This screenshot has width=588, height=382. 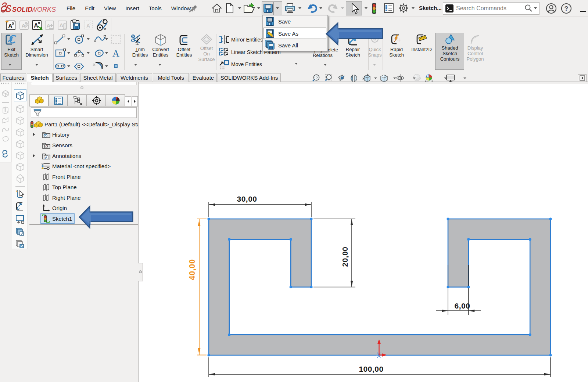 I want to click on svg-text: 6,00, so click(x=462, y=306).